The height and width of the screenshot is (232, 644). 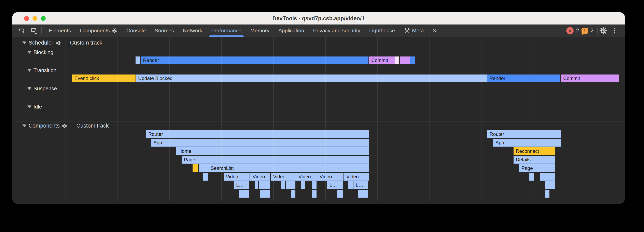 I want to click on minimize-window-button, so click(x=35, y=18).